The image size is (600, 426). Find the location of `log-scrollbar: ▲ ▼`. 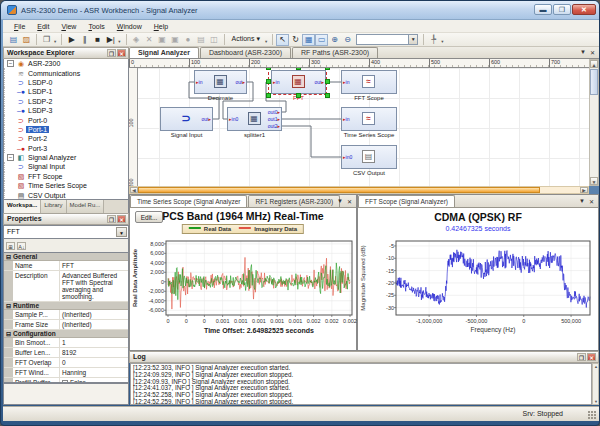

log-scrollbar: ▲ ▼ is located at coordinates (596, 384).